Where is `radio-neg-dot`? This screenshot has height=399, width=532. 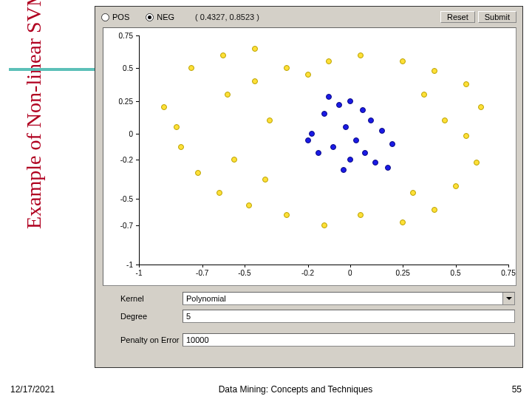 radio-neg-dot is located at coordinates (149, 18).